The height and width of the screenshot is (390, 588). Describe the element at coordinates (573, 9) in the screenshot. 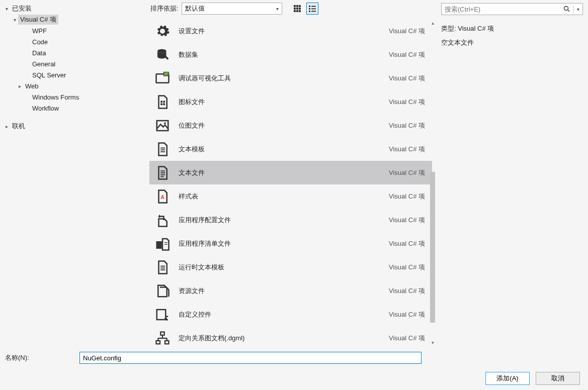

I see `separator` at that location.